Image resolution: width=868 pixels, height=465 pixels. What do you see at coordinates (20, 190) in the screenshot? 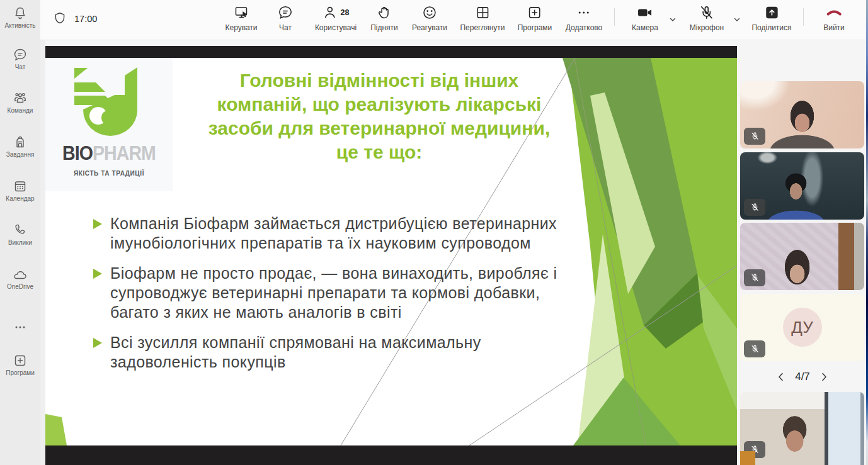
I see `sidebar-item-calendar: Календар` at bounding box center [20, 190].